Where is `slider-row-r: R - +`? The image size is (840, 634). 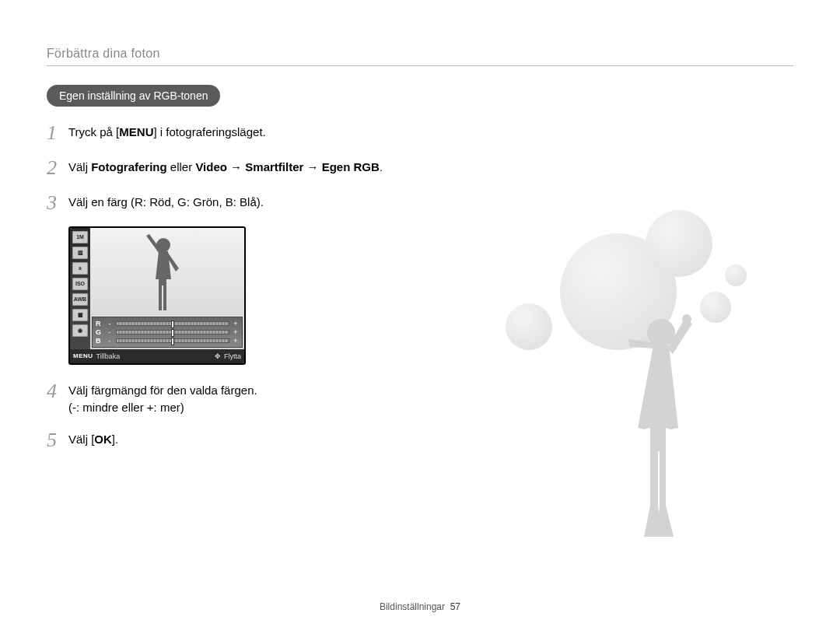 slider-row-r: R - + is located at coordinates (167, 324).